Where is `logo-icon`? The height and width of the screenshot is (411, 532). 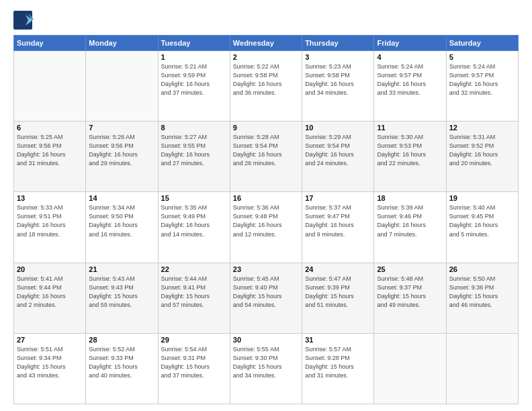 logo-icon is located at coordinates (24, 20).